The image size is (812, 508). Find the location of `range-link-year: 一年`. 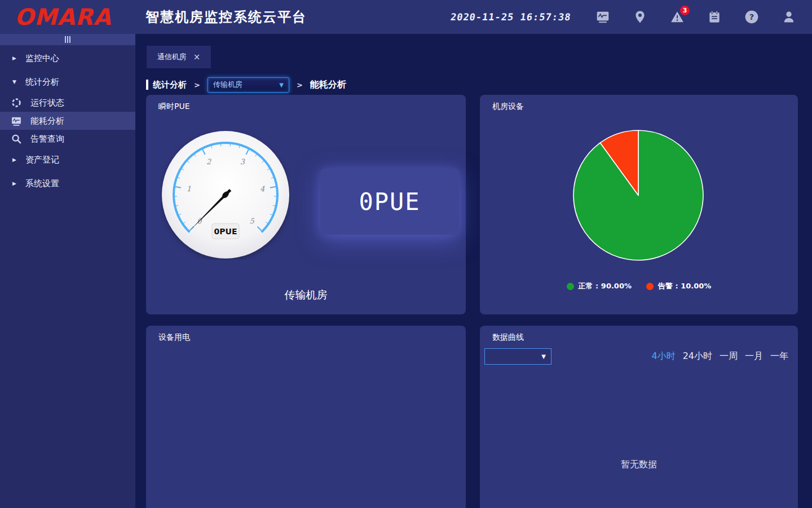

range-link-year: 一年 is located at coordinates (779, 357).